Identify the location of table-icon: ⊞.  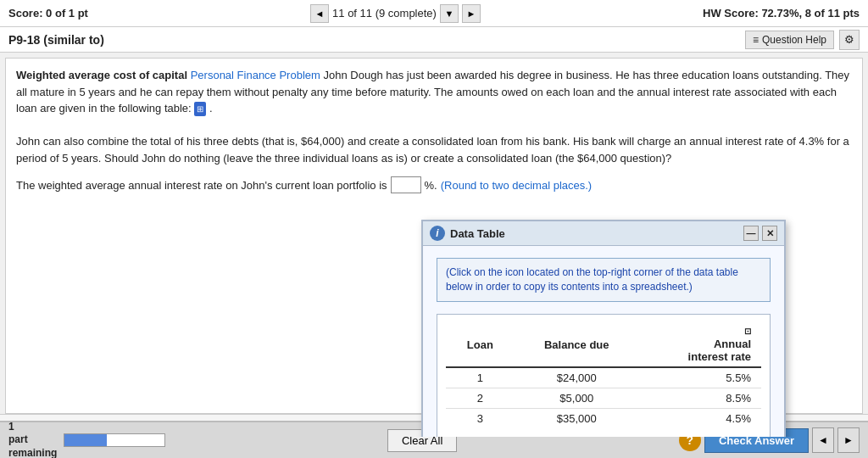
(200, 109).